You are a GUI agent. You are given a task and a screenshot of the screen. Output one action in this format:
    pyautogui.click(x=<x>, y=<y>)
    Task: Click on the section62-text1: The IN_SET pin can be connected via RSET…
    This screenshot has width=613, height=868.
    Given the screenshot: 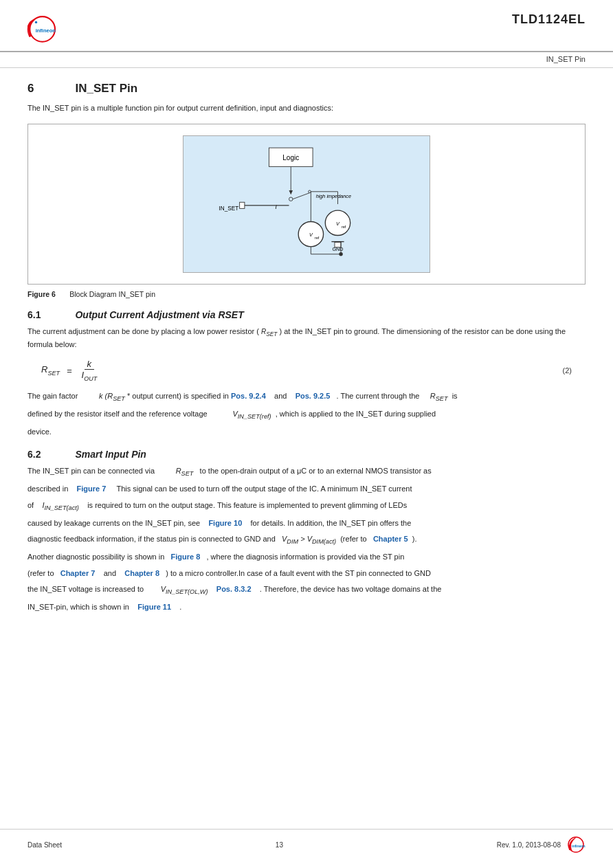 What is the action you would take?
    pyautogui.click(x=306, y=472)
    